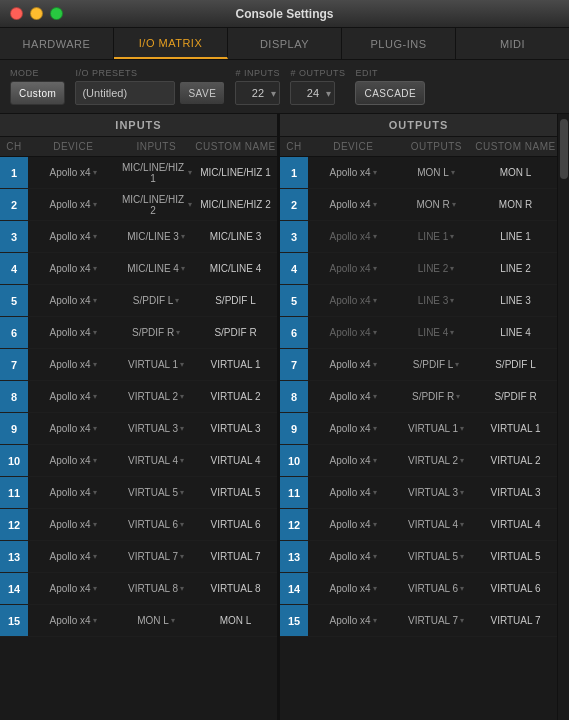  What do you see at coordinates (312, 93) in the screenshot?
I see `outputs-count-input: 24` at bounding box center [312, 93].